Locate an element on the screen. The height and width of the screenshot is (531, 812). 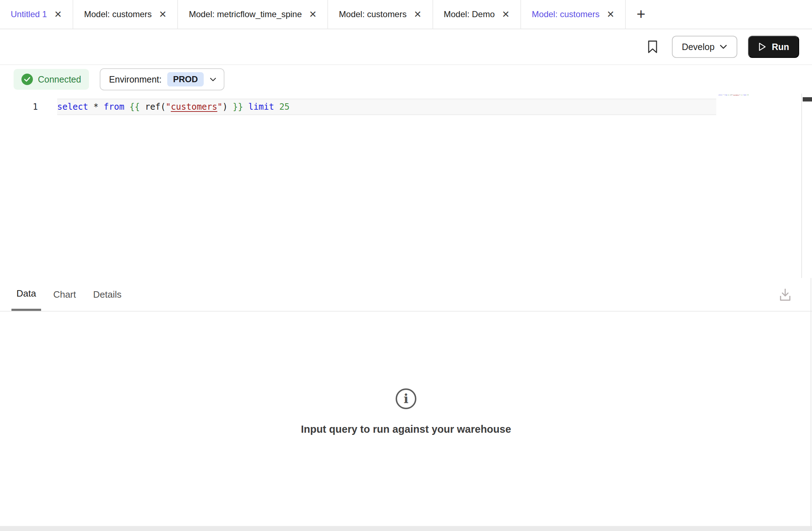
active-line: select * from {{ ref("customers") }} lim… is located at coordinates (387, 107).